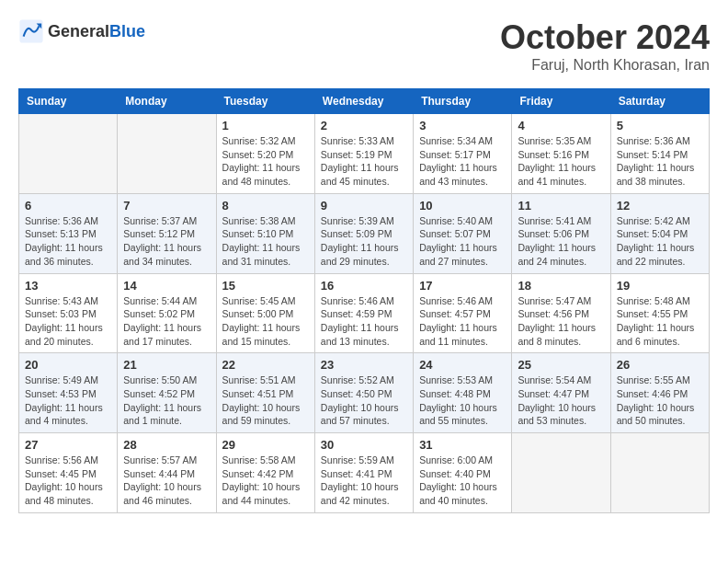 This screenshot has height=563, width=728. I want to click on calendar-cell: 2Sunrise: 5:33 AMSunset: 5:19 PMDaylight…, so click(364, 155).